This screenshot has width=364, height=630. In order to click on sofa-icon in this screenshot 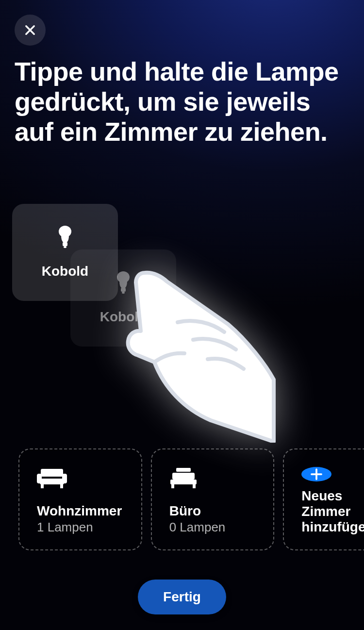, I will do `click(81, 479)`.